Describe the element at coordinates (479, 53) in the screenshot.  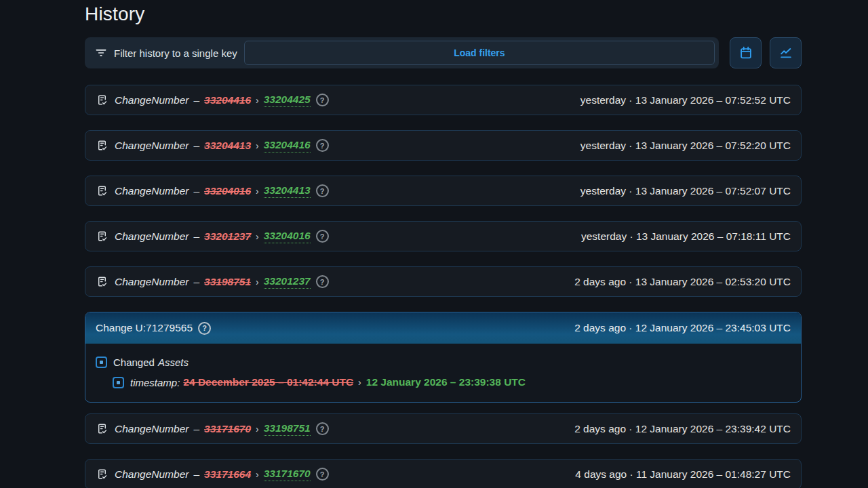
I see `load-filters-button: Load filters` at that location.